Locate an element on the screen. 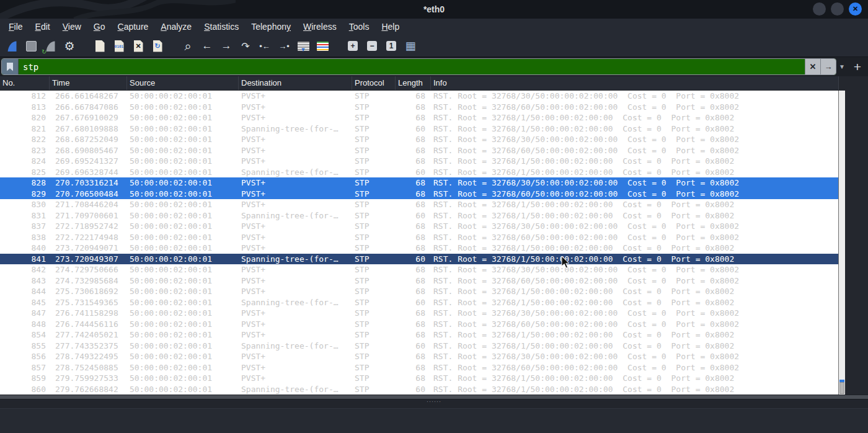  column-header-length: Length is located at coordinates (413, 83).